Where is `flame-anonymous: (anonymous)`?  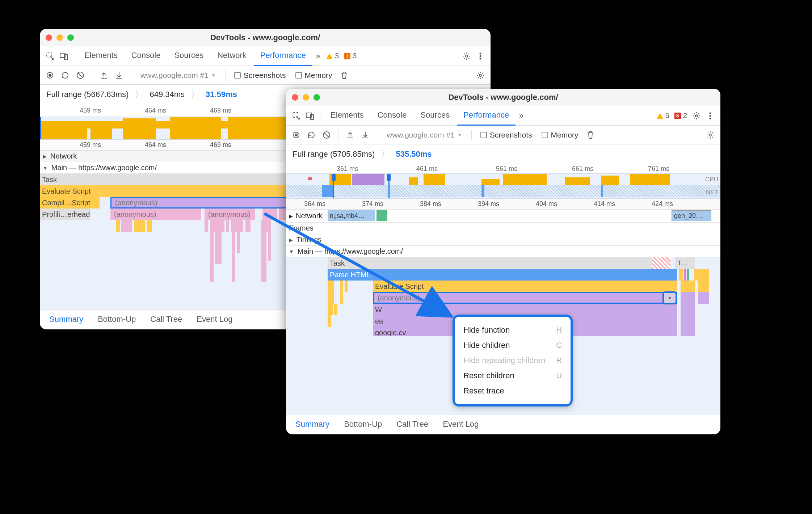 flame-anonymous: (anonymous) is located at coordinates (156, 214).